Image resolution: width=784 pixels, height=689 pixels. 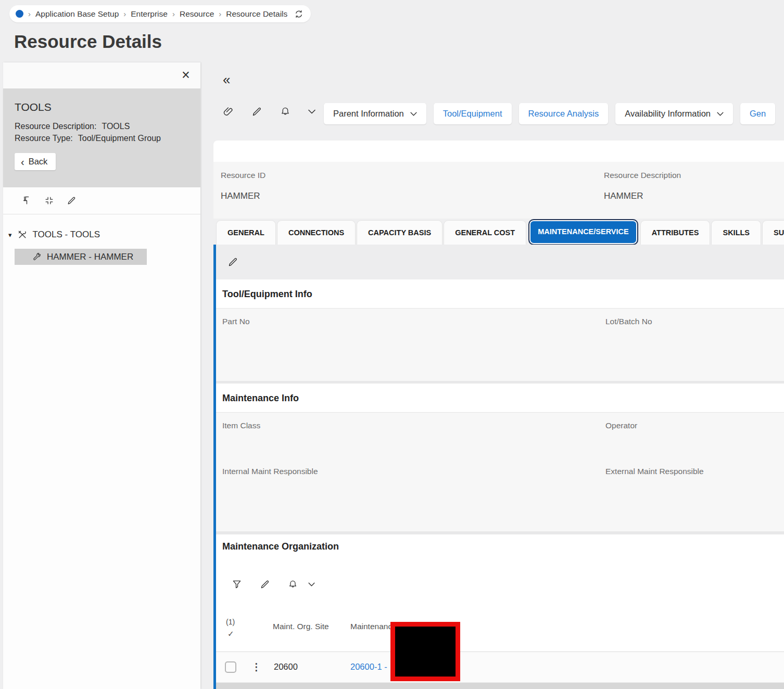 What do you see at coordinates (564, 113) in the screenshot?
I see `resource-analysis-label: Resource Analysis` at bounding box center [564, 113].